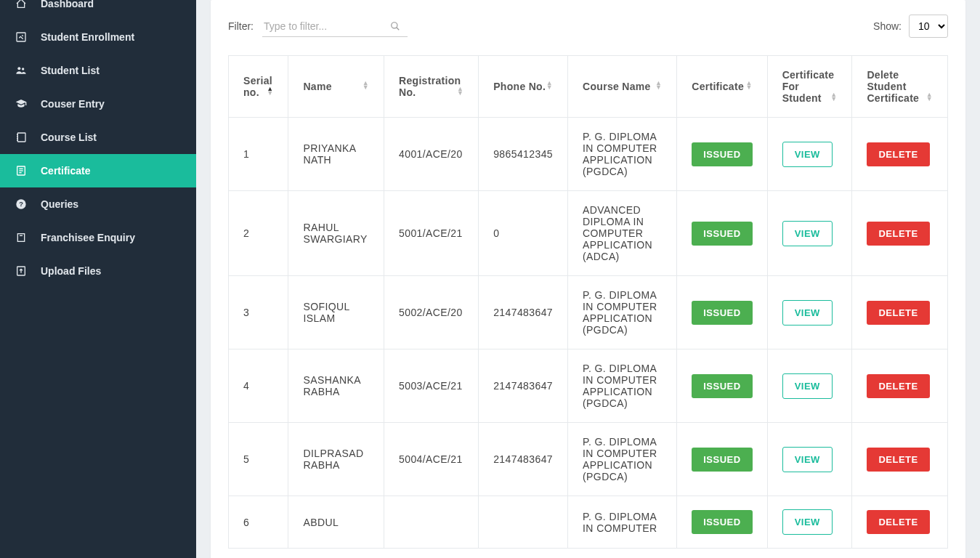 This screenshot has width=980, height=558. Describe the element at coordinates (718, 86) in the screenshot. I see `column-label: Certificate` at that location.